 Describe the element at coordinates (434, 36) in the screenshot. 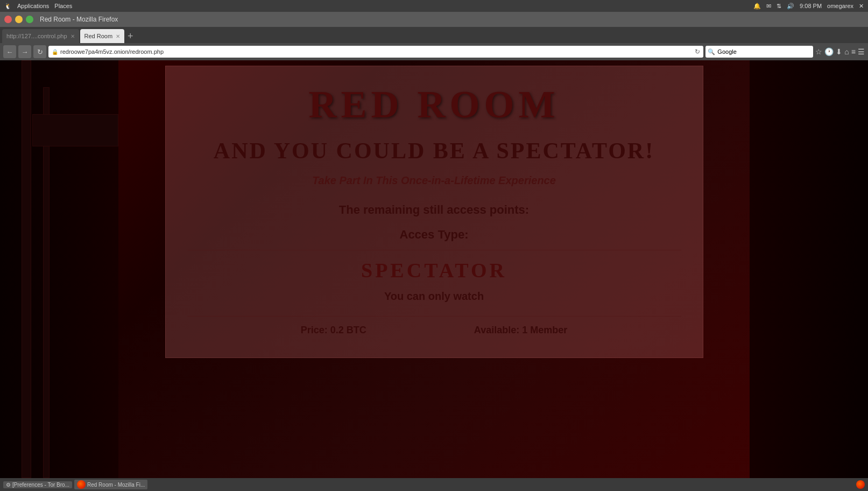

I see `browser-chrome: Red Room - Mozilla Firefox http://127...…` at that location.